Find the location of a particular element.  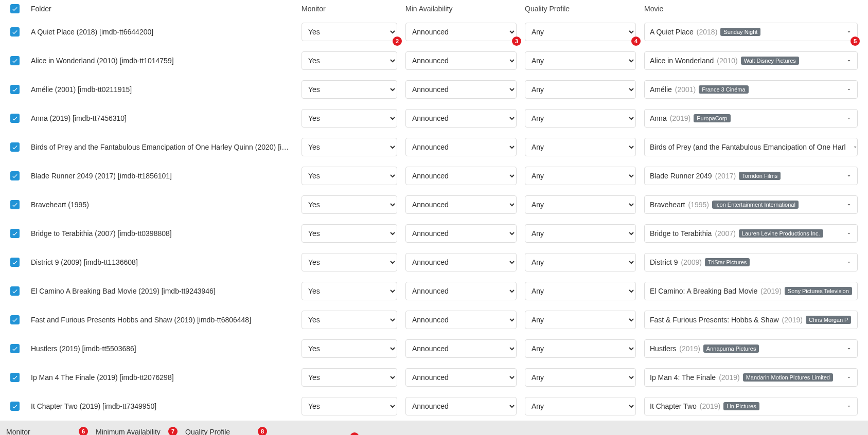

folder-name: Fast and Furious Presents Hobbs and Shaw… is located at coordinates (162, 320).